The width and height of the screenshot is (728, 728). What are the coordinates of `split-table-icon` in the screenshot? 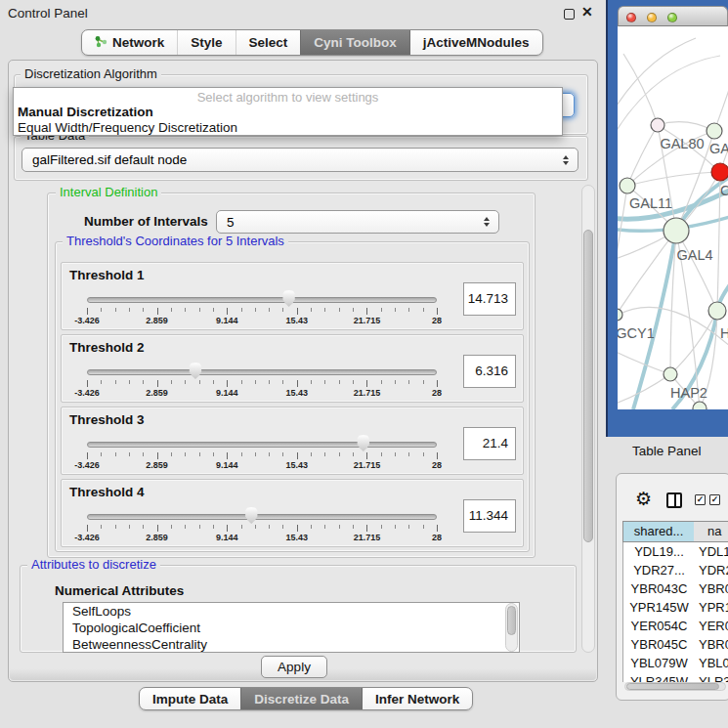 It's located at (674, 500).